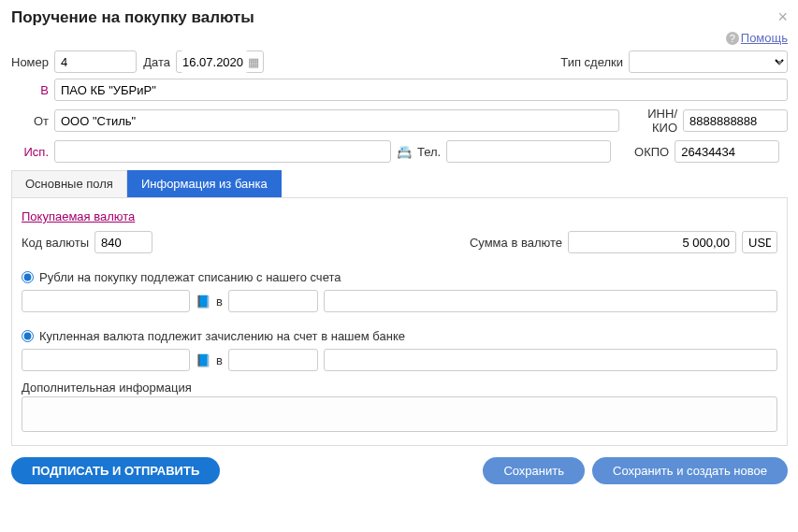 The width and height of the screenshot is (798, 532). What do you see at coordinates (30, 62) in the screenshot?
I see `number-label: Номер` at bounding box center [30, 62].